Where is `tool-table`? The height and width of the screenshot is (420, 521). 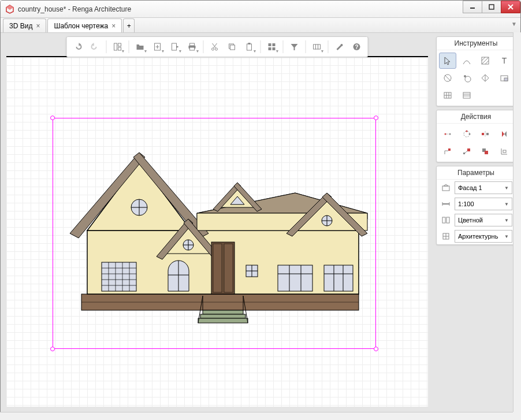 tool-table is located at coordinates (448, 95).